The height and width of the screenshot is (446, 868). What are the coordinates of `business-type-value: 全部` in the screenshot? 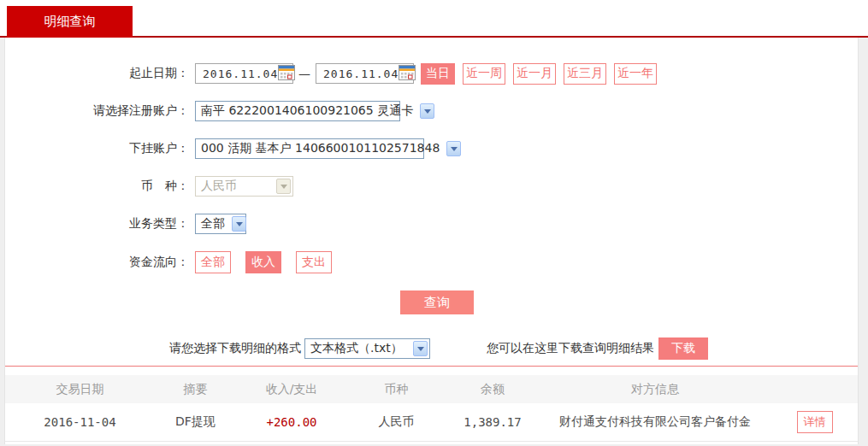 It's located at (213, 224).